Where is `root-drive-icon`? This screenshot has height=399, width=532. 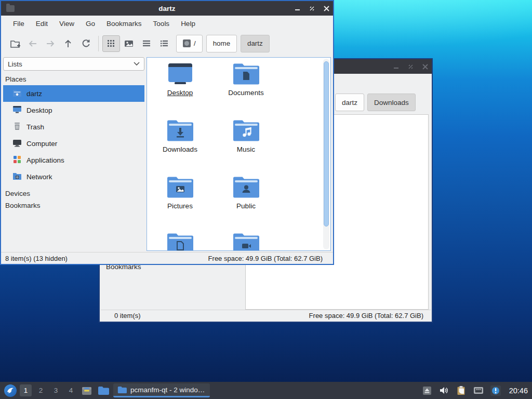 root-drive-icon is located at coordinates (187, 44).